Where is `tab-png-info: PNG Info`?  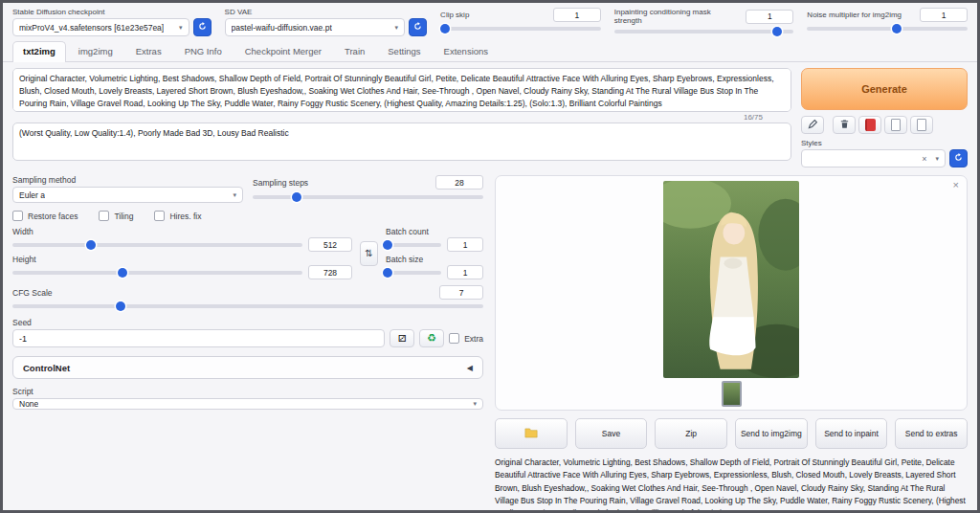
tab-png-info: PNG Info is located at coordinates (203, 52).